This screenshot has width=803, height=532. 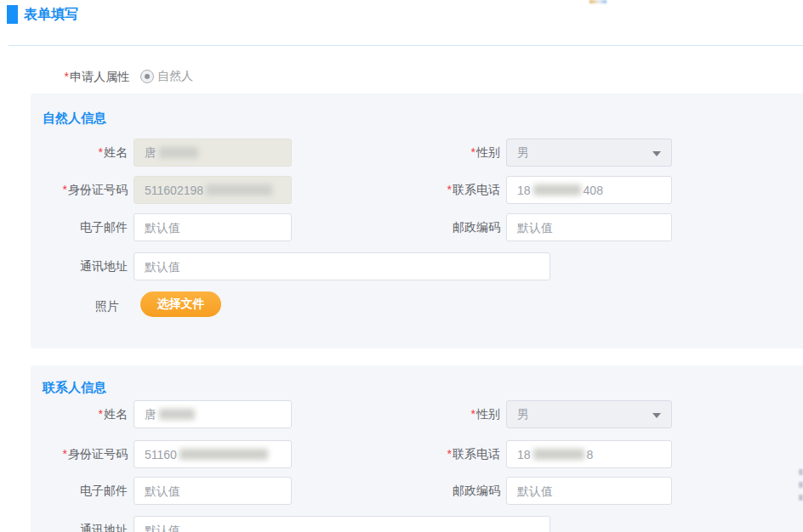 What do you see at coordinates (213, 190) in the screenshot?
I see `id-number-input: 511602198` at bounding box center [213, 190].